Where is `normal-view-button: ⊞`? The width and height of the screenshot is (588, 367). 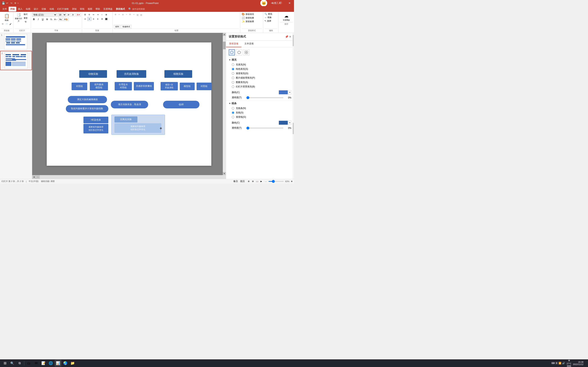
normal-view-button: ⊞ is located at coordinates (249, 181).